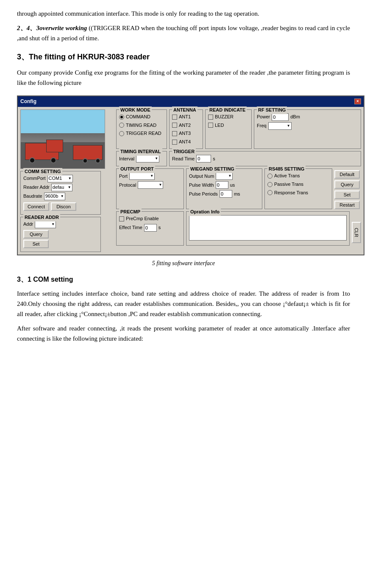 Image resolution: width=367 pixels, height=588 pixels. What do you see at coordinates (289, 126) in the screenshot?
I see `freq-arrow: ▼` at bounding box center [289, 126].